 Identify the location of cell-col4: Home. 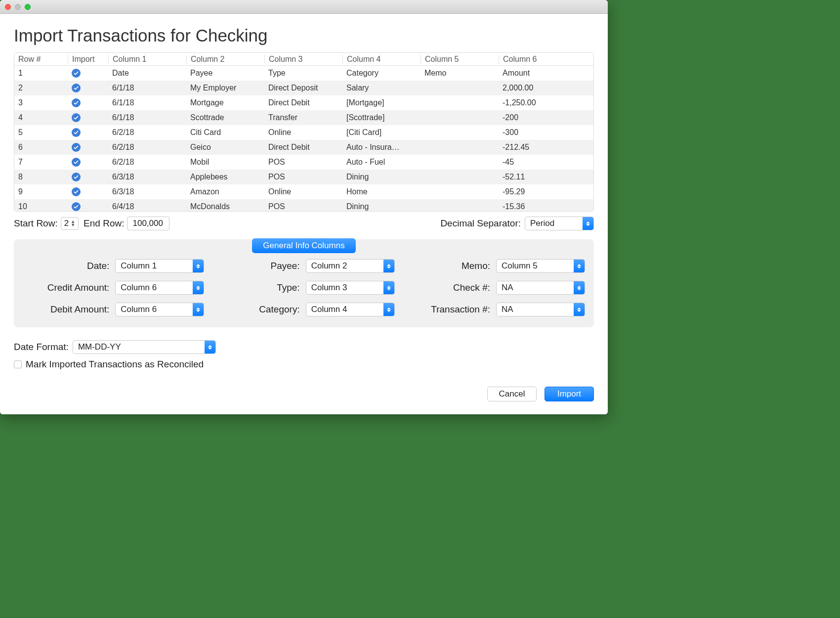
(381, 192).